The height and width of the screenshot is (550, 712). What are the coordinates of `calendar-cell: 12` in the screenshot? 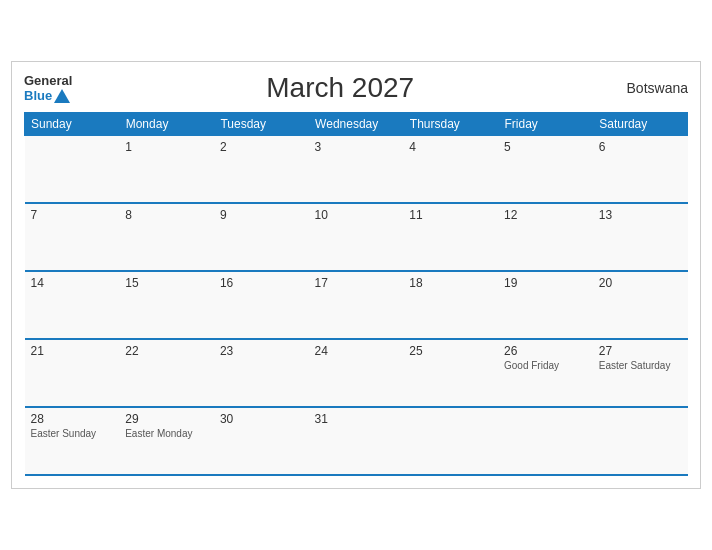 It's located at (546, 237).